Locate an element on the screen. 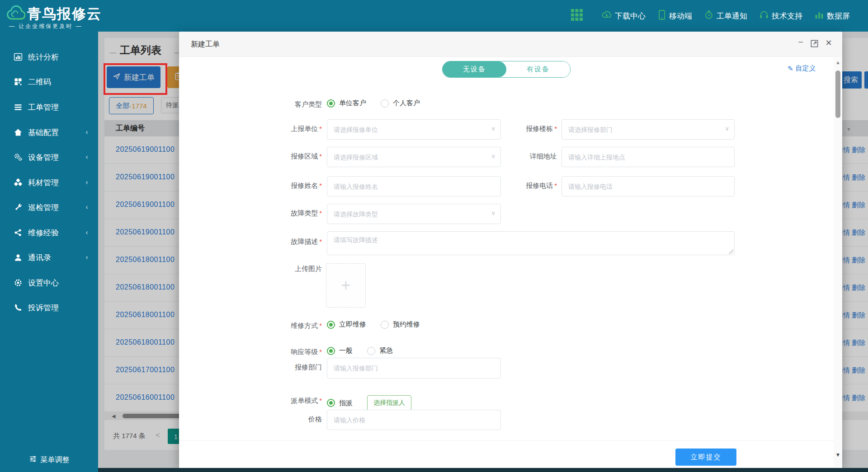 This screenshot has width=868, height=472. order-link: 20250616001100 is located at coordinates (145, 397).